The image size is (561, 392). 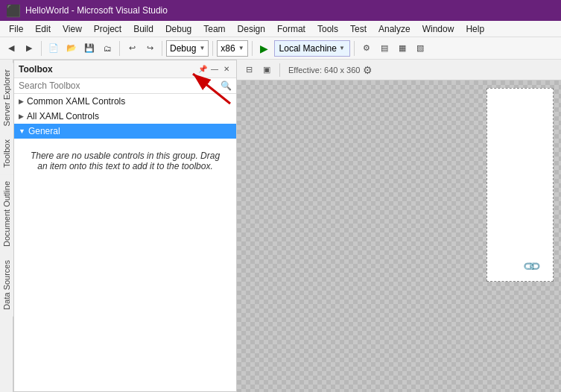 I want to click on toolbox-header: Toolbox 📌 — ✕, so click(x=125, y=69).